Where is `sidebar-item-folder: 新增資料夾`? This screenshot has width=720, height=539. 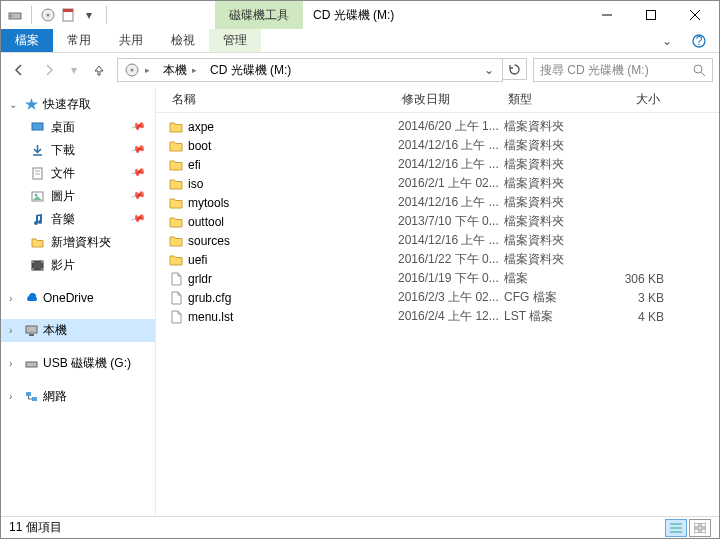 sidebar-item-folder: 新增資料夾 is located at coordinates (78, 242).